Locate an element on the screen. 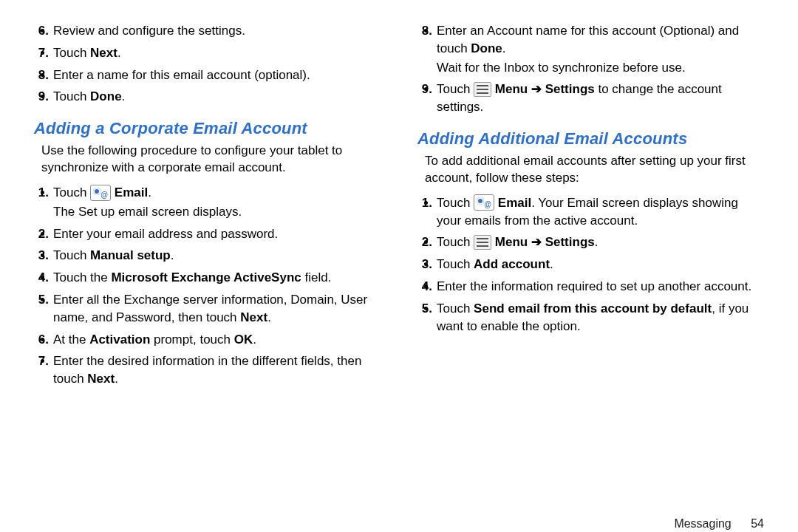 The image size is (798, 532). step-9: 9.Touch Done. is located at coordinates (217, 97).